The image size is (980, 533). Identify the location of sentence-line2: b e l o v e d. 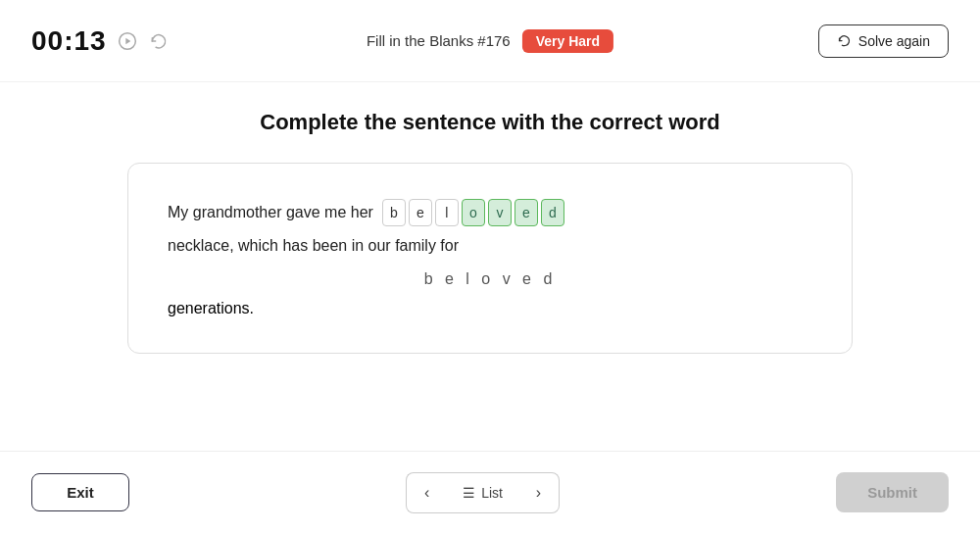
(490, 279).